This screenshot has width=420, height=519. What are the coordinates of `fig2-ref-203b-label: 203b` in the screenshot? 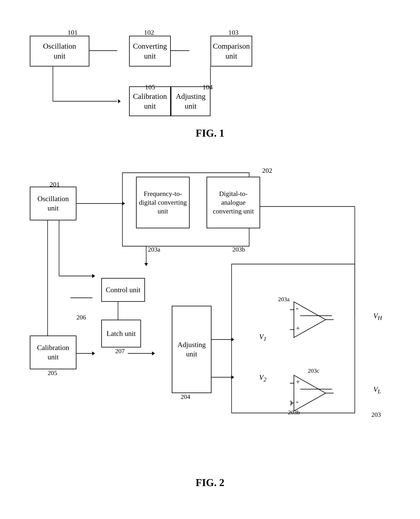 It's located at (294, 412).